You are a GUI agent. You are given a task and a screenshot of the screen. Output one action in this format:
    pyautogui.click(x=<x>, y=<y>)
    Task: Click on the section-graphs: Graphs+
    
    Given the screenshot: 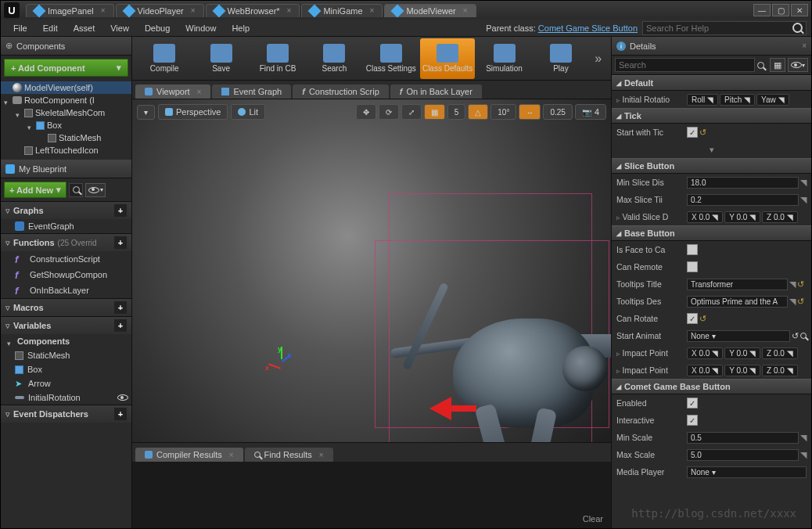 What is the action you would take?
    pyautogui.click(x=66, y=210)
    